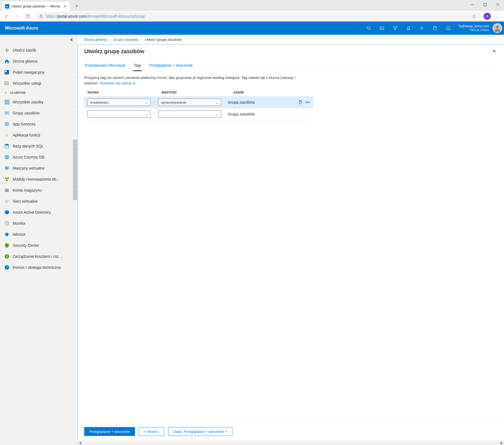 Image resolution: width=504 pixels, height=445 pixels. Describe the element at coordinates (28, 102) in the screenshot. I see `sidebar-item-label: Wszystkie zasoby` at that location.